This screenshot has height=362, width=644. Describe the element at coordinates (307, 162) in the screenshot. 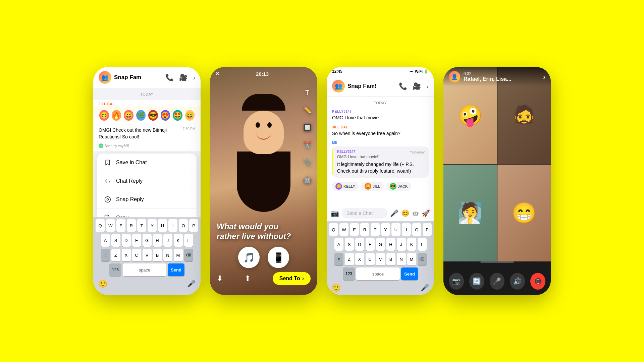

I see `paperclip-tool: 📎` at that location.